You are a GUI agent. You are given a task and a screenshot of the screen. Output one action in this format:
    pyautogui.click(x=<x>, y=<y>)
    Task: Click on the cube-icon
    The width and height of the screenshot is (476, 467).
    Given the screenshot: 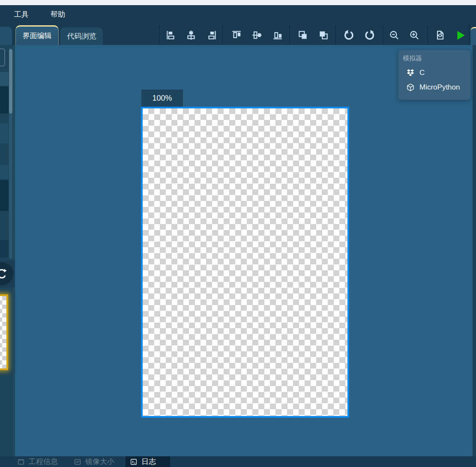 What is the action you would take?
    pyautogui.click(x=410, y=87)
    